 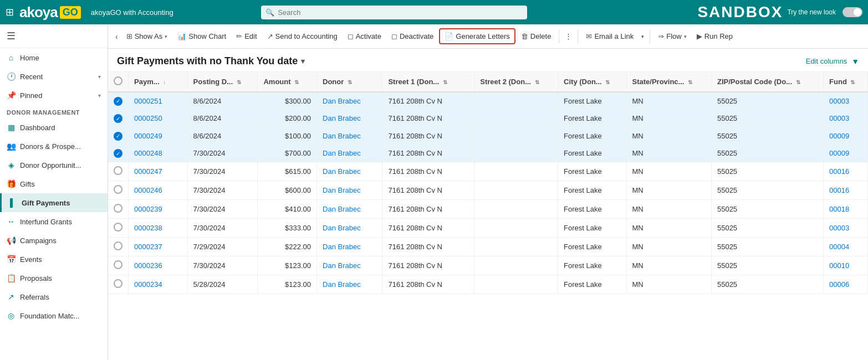 What do you see at coordinates (223, 82) in the screenshot?
I see `th-posting-date: Posting D... ⇅` at bounding box center [223, 82].